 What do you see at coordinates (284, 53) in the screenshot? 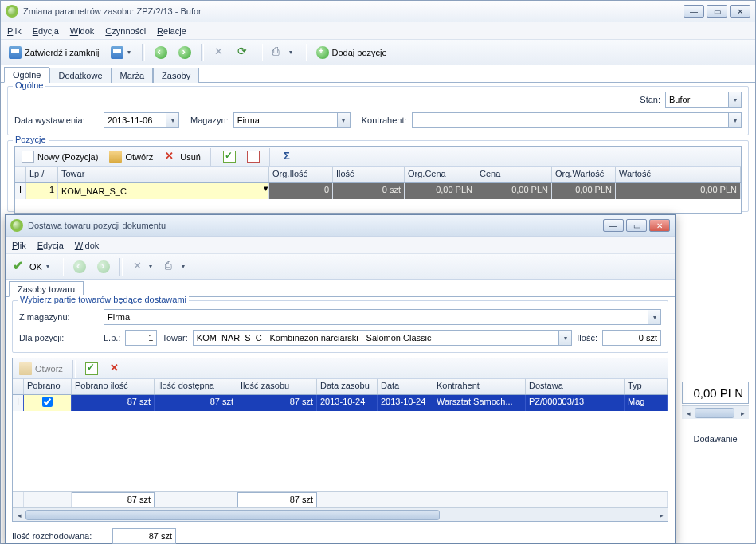
I see `print-button` at bounding box center [284, 53].